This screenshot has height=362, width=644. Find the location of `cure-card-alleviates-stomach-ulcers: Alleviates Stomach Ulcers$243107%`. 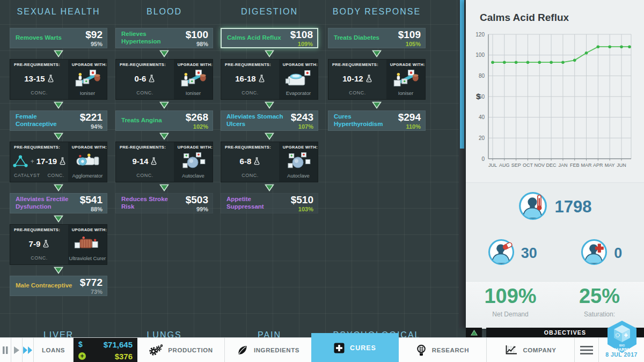

cure-card-alleviates-stomach-ulcers: Alleviates Stomach Ulcers$243107% is located at coordinates (269, 121).